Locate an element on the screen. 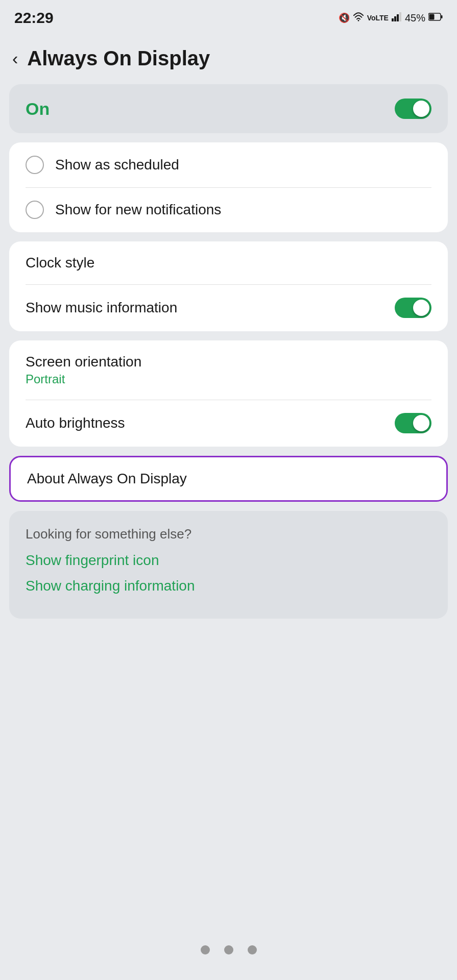 This screenshot has width=457, height=980. status-bar: 22:29 🔇 VoLTE 45% is located at coordinates (229, 16).